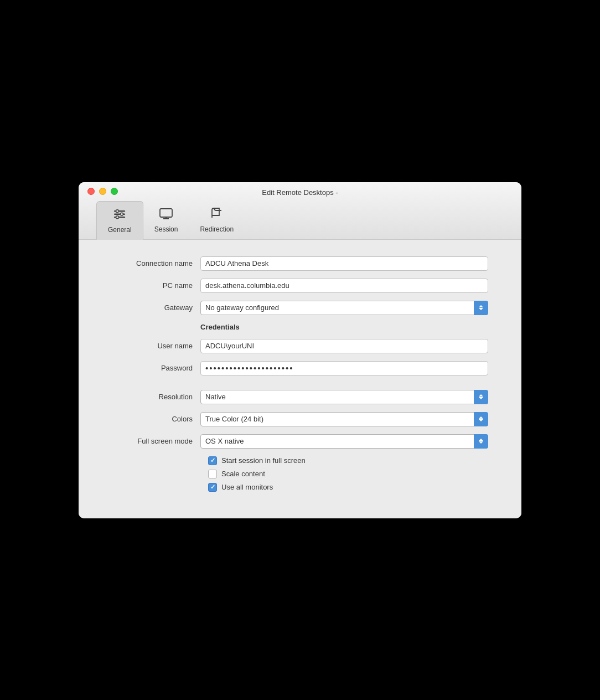 The height and width of the screenshot is (700, 600). Describe the element at coordinates (120, 220) in the screenshot. I see `tab-general: General` at that location.